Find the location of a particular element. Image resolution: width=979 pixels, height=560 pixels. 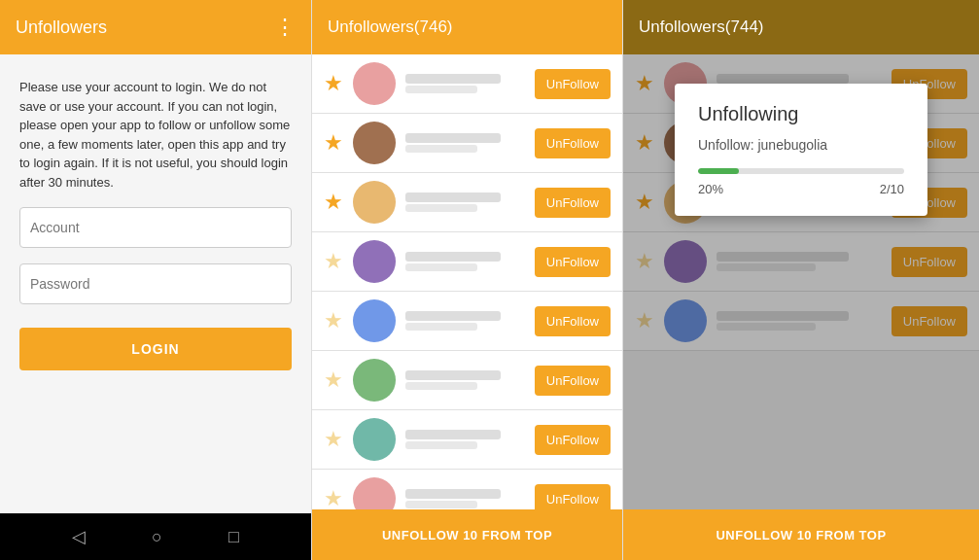

progress-percent: 20% is located at coordinates (711, 189).